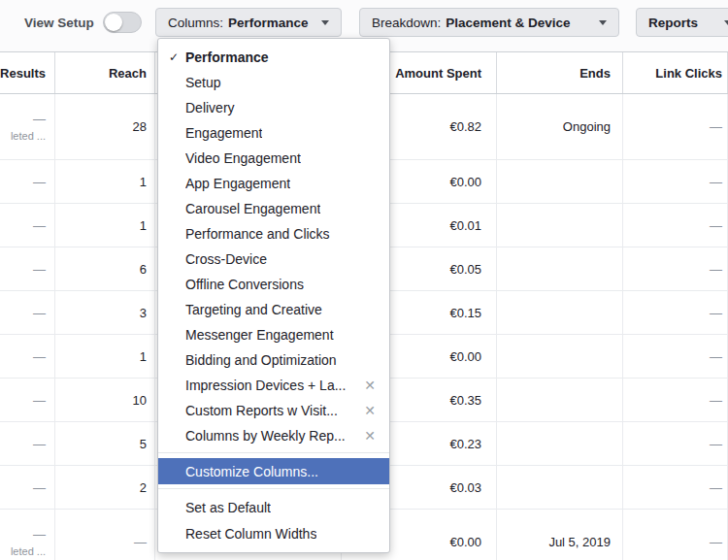 This screenshot has width=728, height=560. I want to click on menu-item-label: Carousel Engagement, so click(252, 209).